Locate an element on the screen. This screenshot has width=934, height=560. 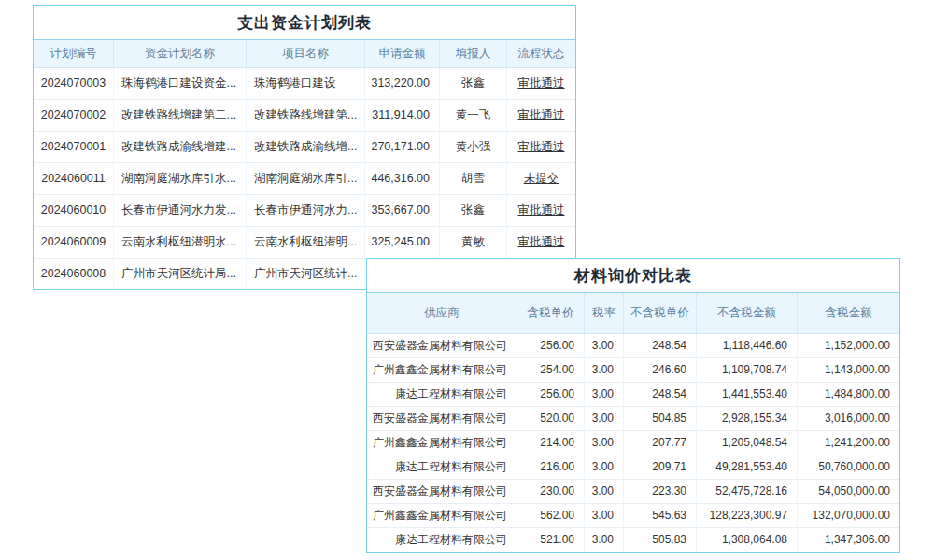
excl-tax-amount-cell: 2,928,155.34 is located at coordinates (746, 418).